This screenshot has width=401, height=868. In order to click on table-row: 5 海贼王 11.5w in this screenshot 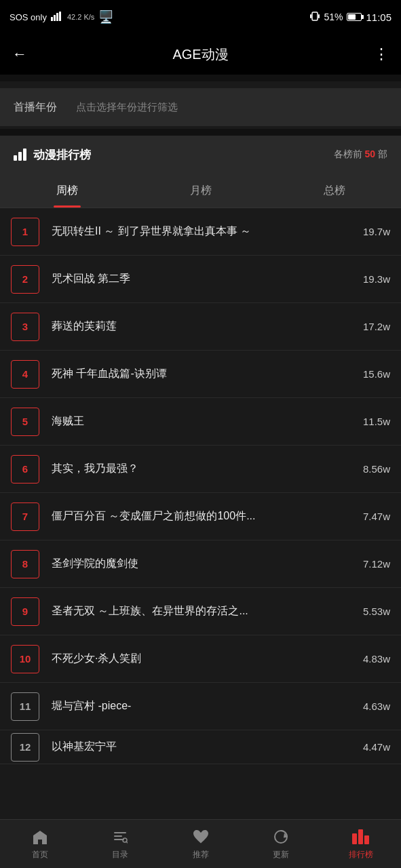, I will do `click(201, 422)`.